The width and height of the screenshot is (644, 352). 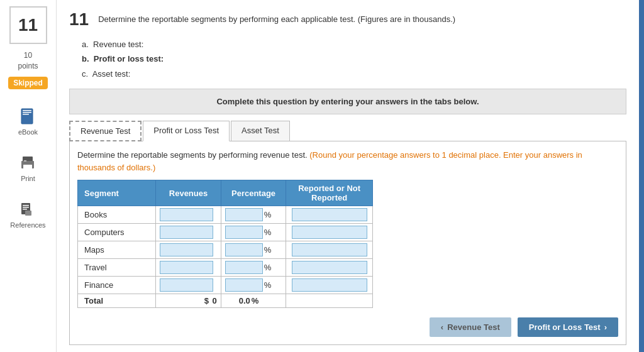 What do you see at coordinates (117, 215) in the screenshot?
I see `segment-books: Books` at bounding box center [117, 215].